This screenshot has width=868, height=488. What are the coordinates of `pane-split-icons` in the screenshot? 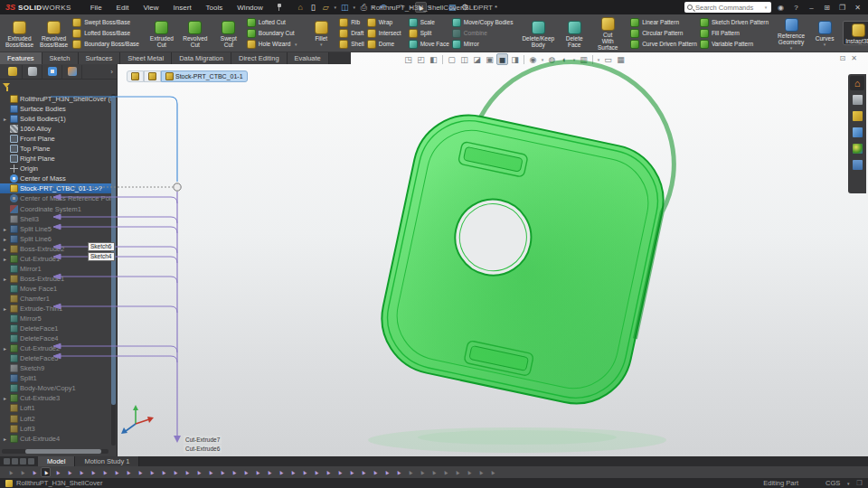 It's located at (19, 461).